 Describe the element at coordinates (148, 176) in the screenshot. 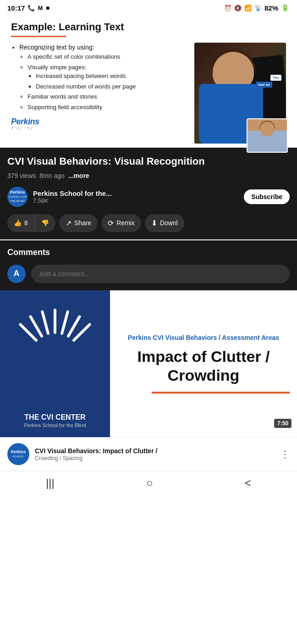

I see `video-meta: 379 views 8mo ago ...more` at that location.